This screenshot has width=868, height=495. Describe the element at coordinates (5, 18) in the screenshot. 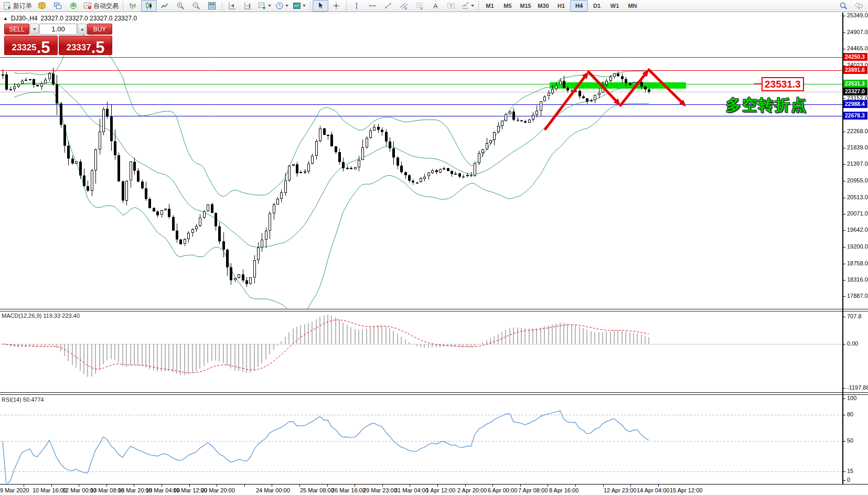

I see `collapse-panel-icon: ▲` at that location.